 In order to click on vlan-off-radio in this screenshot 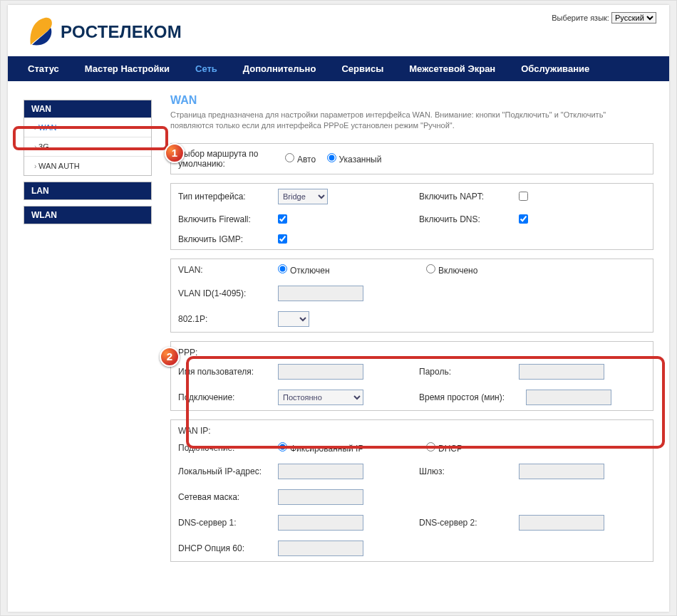, I will do `click(282, 269)`.